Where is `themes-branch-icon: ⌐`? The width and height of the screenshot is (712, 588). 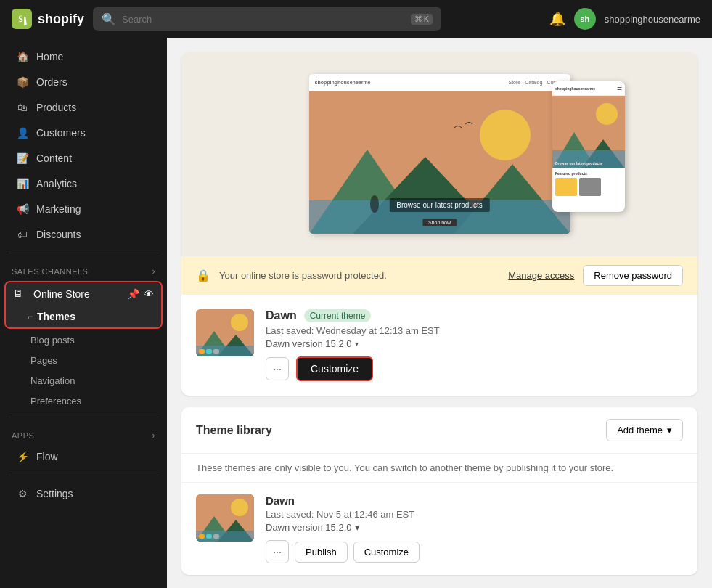
themes-branch-icon: ⌐ is located at coordinates (30, 317).